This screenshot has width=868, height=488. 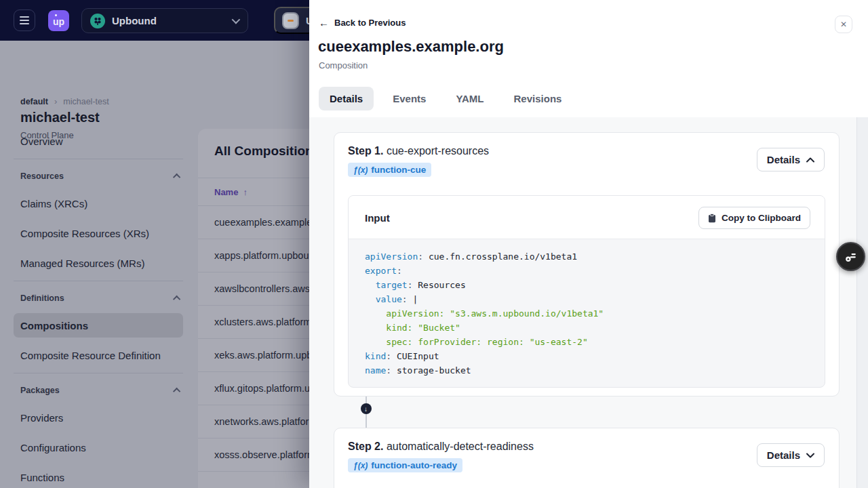 I want to click on back-label: Back to Previous, so click(x=370, y=23).